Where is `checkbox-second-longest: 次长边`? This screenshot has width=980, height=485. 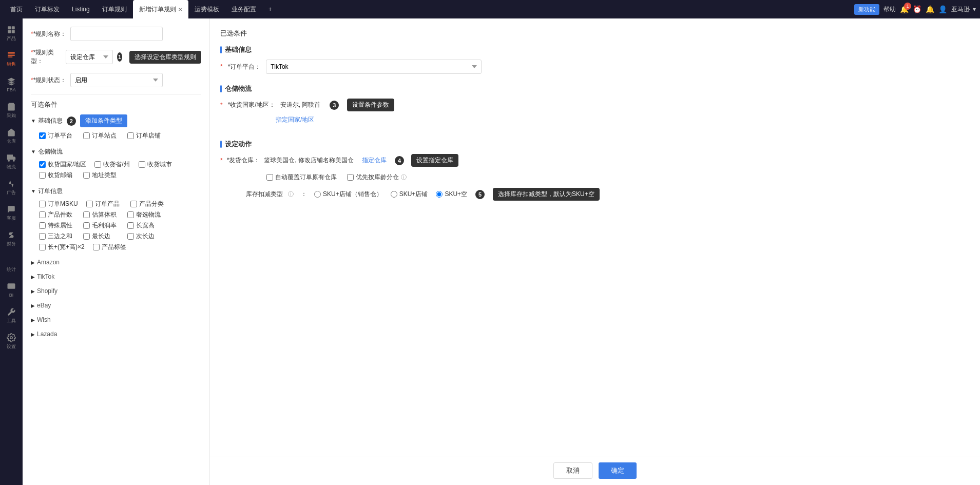 checkbox-second-longest: 次长边 is located at coordinates (145, 236).